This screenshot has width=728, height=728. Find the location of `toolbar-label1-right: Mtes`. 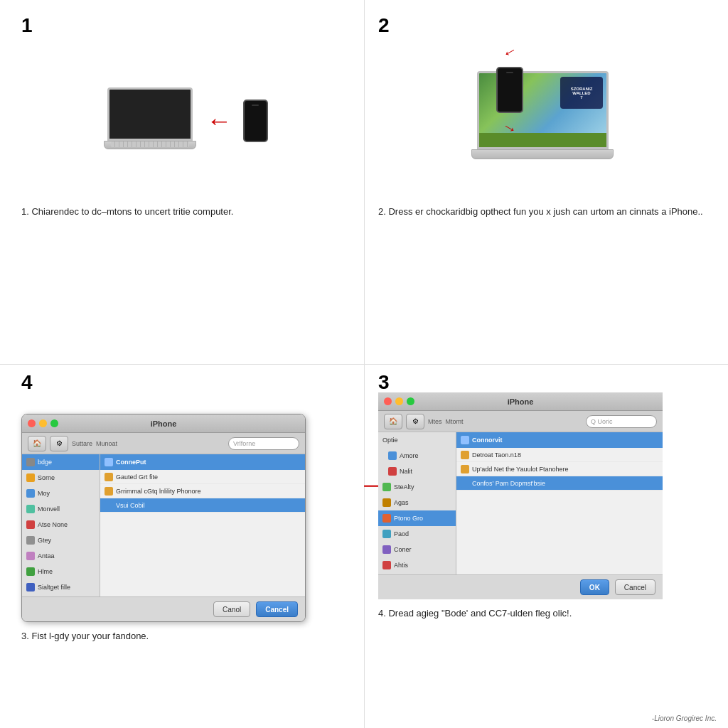

toolbar-label1-right: Mtes is located at coordinates (435, 422).